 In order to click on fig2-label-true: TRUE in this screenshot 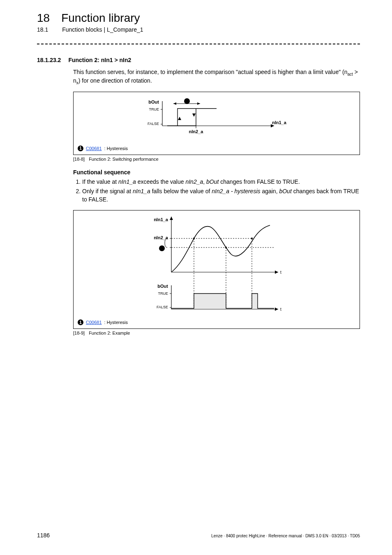, I will do `click(164, 294)`.